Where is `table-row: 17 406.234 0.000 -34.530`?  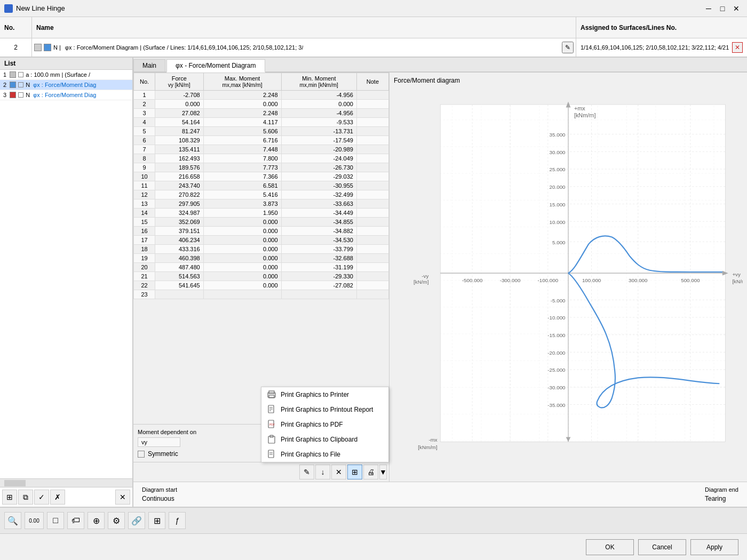
table-row: 17 406.234 0.000 -34.530 is located at coordinates (261, 240).